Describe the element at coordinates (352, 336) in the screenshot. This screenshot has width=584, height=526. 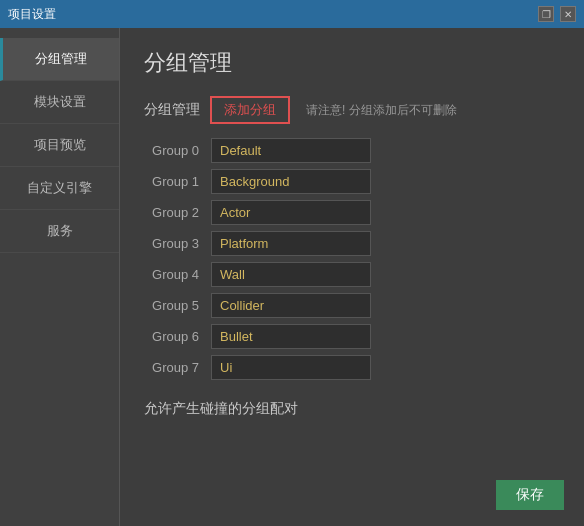
I see `table-row: Group 6` at that location.